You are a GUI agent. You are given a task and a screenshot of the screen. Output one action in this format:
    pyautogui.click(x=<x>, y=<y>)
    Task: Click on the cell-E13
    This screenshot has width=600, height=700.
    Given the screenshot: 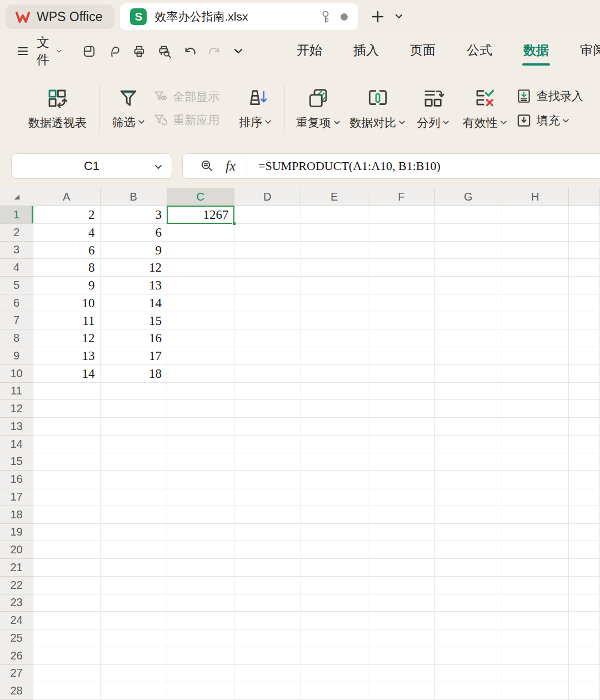 What is the action you would take?
    pyautogui.click(x=334, y=427)
    